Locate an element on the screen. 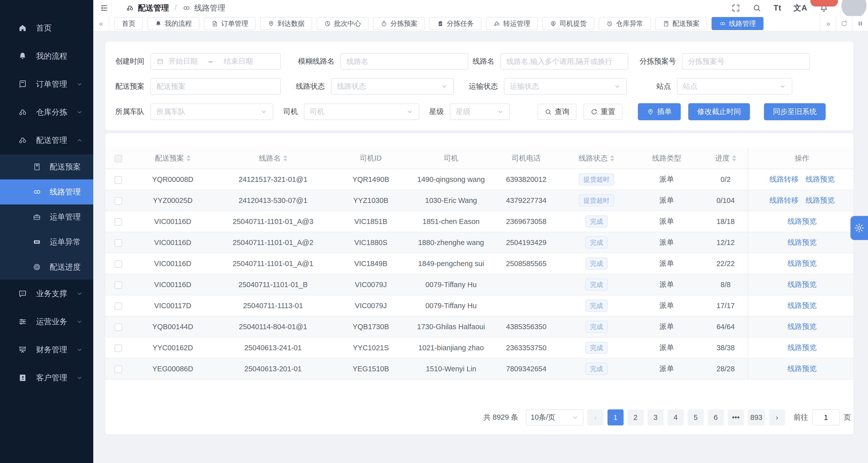 The height and width of the screenshot is (463, 868). prev-page-button: ‹ is located at coordinates (595, 418).